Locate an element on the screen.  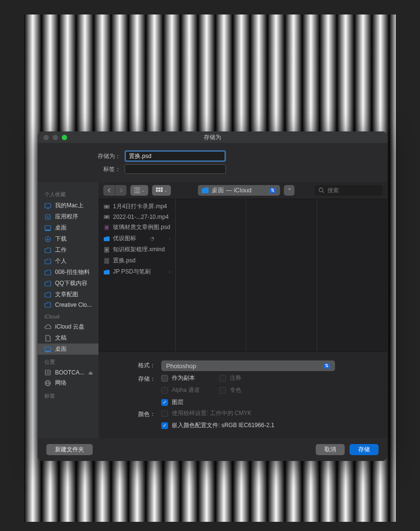
search-box is located at coordinates (349, 190).